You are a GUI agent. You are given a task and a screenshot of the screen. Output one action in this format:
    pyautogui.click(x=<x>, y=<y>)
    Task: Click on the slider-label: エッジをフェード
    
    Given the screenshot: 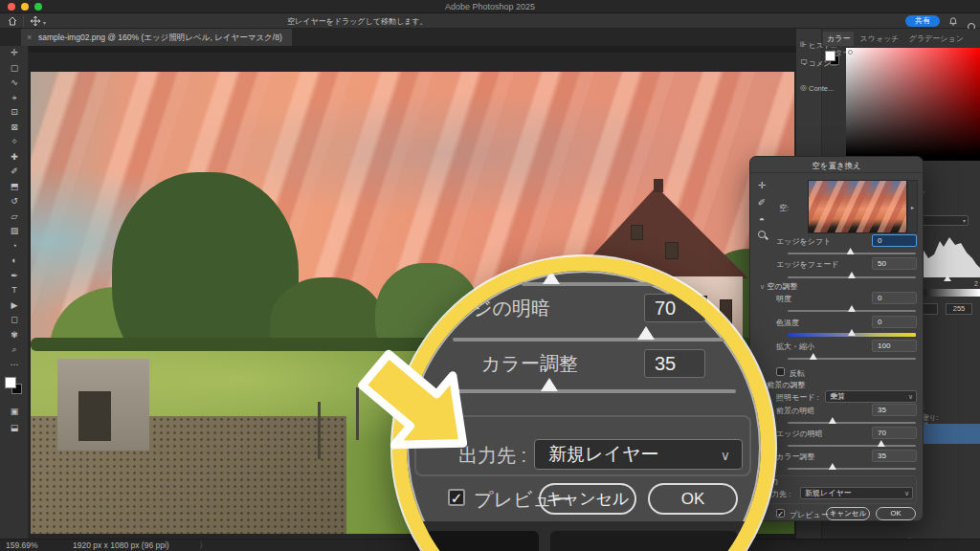 What is the action you would take?
    pyautogui.click(x=808, y=264)
    